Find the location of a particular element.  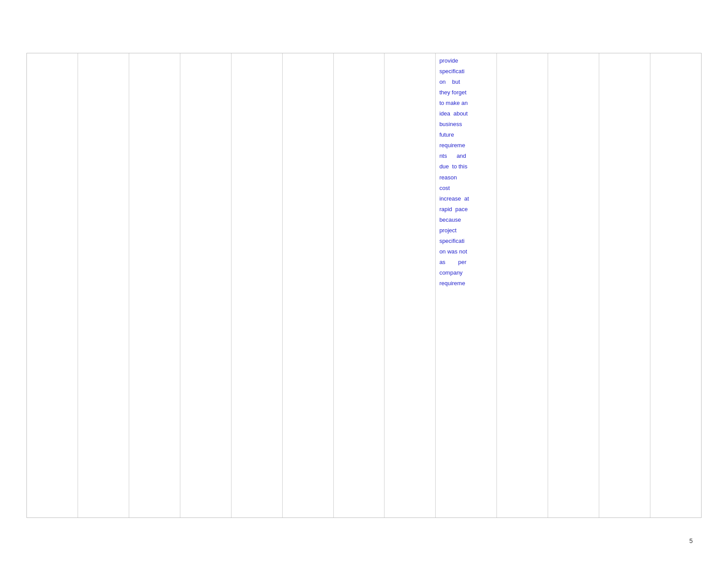

text-line: they forget is located at coordinates (467, 93).